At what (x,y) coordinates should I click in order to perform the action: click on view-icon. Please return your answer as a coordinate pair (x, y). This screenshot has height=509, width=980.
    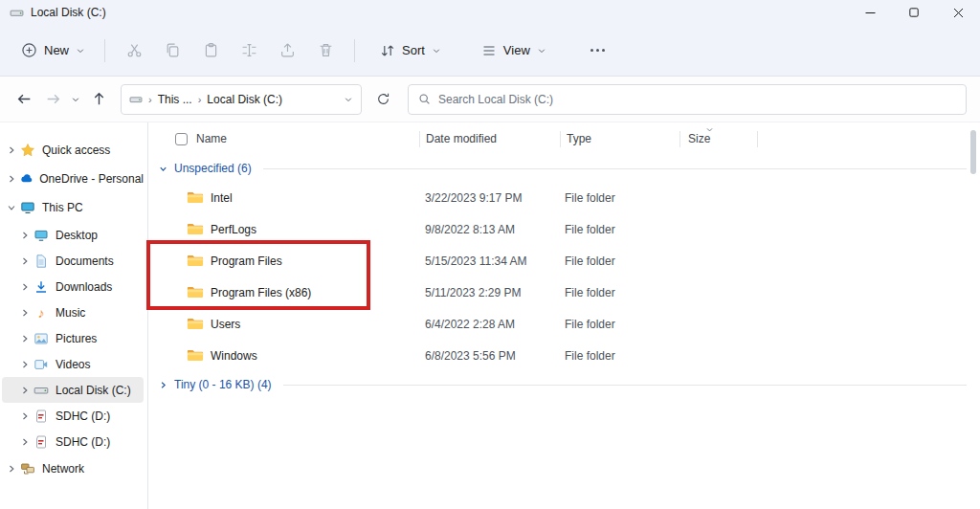
    Looking at the image, I should click on (489, 51).